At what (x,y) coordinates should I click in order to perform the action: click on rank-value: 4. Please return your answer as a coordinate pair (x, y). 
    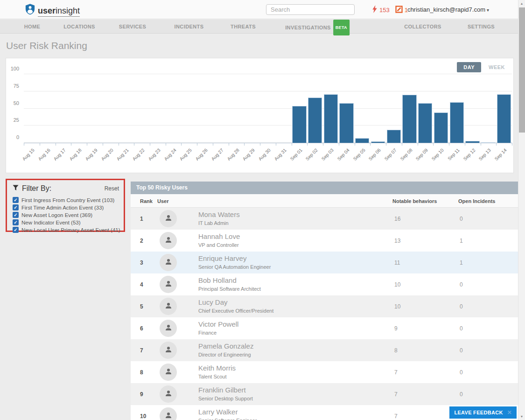
    Looking at the image, I should click on (142, 285).